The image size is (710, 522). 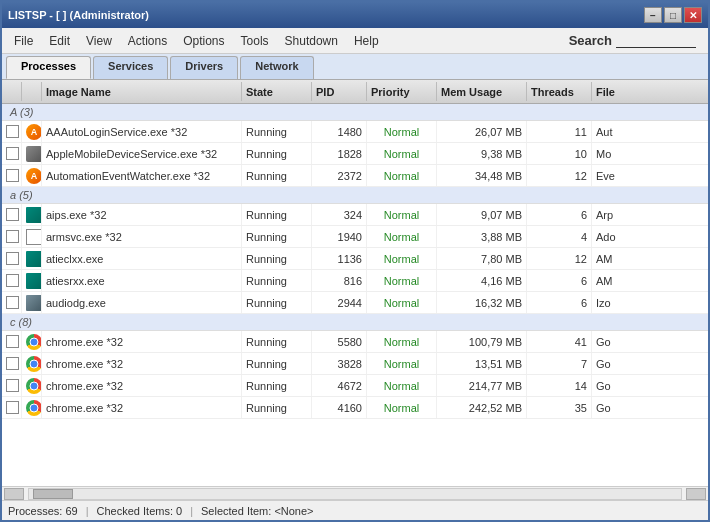 I want to click on table-row: AAutomationEventWatcher.exe *32Running23…, so click(x=355, y=176).